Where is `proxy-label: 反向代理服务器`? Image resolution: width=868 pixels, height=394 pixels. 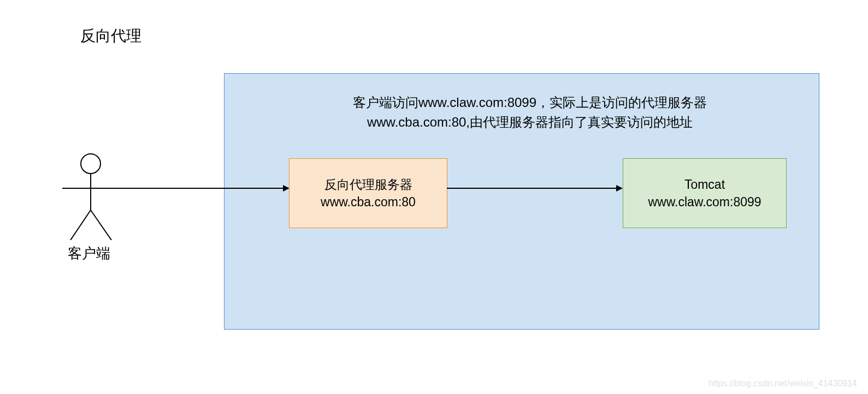 proxy-label: 反向代理服务器 is located at coordinates (368, 184).